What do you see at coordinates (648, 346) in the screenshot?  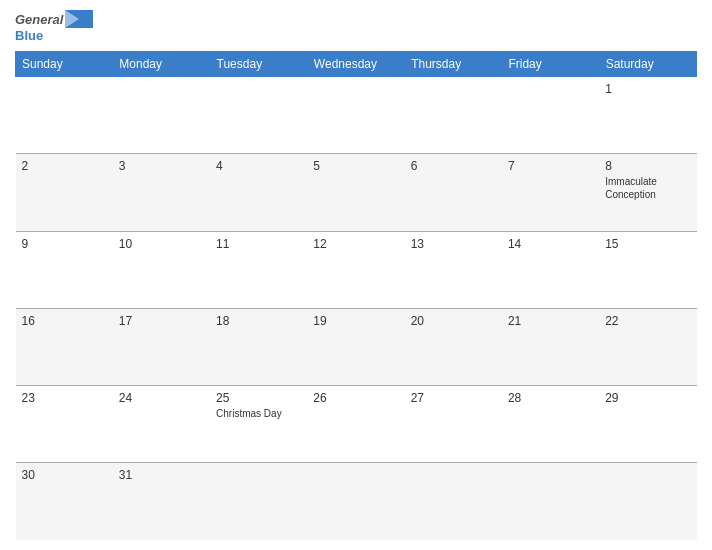 I see `calendar-cell: 22` at bounding box center [648, 346].